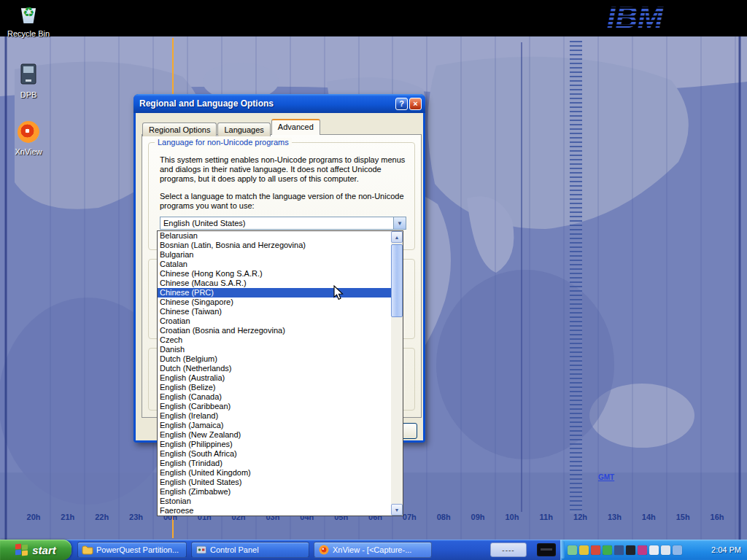 This screenshot has height=560, width=747. I want to click on scroll-down-button: ▼, so click(397, 510).